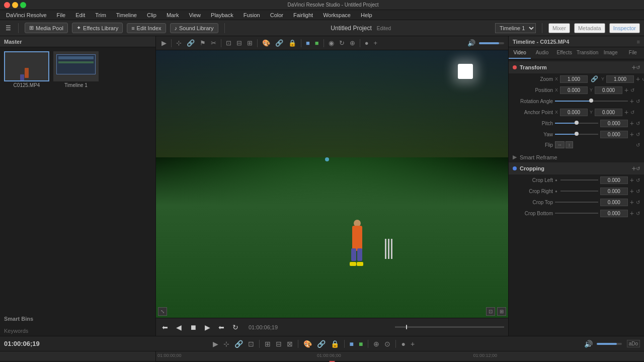  What do you see at coordinates (146, 28) in the screenshot?
I see `edit-index-button: ≡ Edit Index` at bounding box center [146, 28].